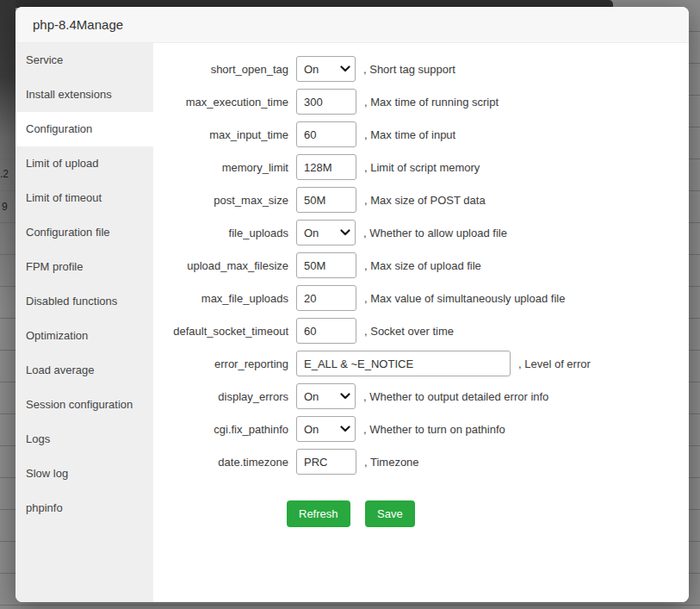 The image size is (700, 609). What do you see at coordinates (421, 233) in the screenshot?
I see `form-row-file-uploads: file_uploadsOn, Whether to allow upload …` at bounding box center [421, 233].